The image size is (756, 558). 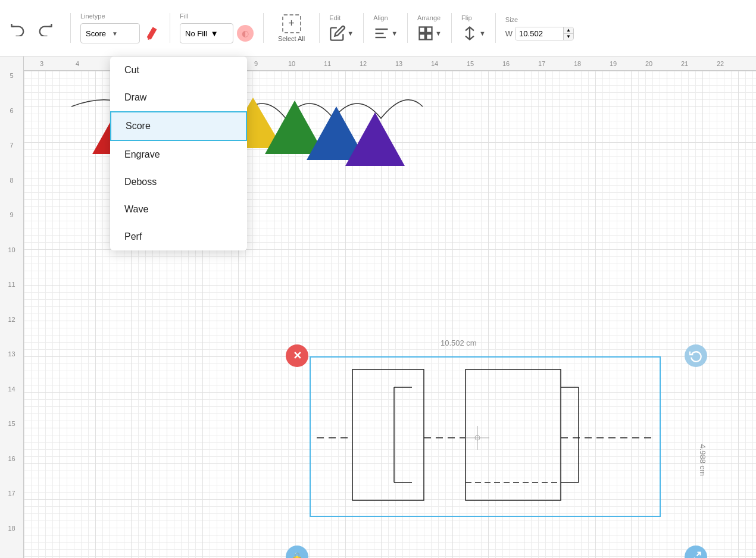 I want to click on toolbar: Linetype Score ▼ Fill No Fill ▼ ◐, so click(x=378, y=29).